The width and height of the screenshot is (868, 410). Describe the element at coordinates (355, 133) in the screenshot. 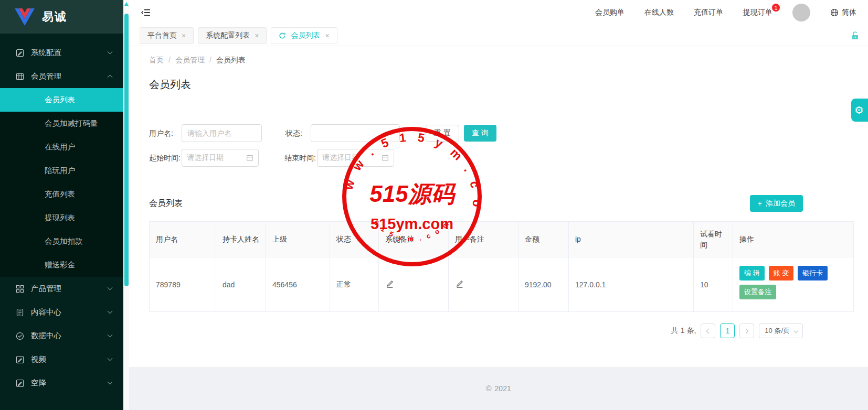

I see `status-select` at that location.